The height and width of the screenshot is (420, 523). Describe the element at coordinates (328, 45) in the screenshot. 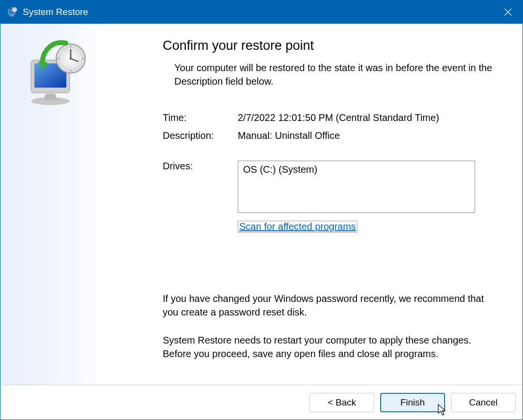

I see `page-heading: Confirm your restore point` at that location.